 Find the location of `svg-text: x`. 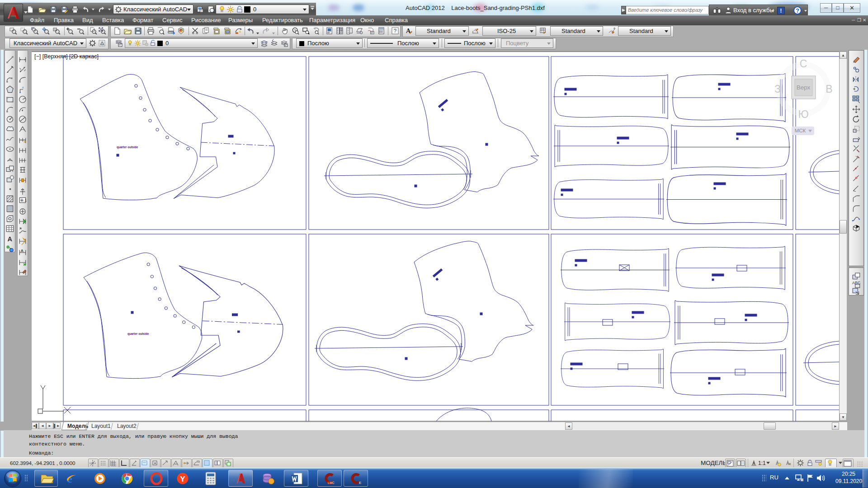

svg-text: x is located at coordinates (23, 88).